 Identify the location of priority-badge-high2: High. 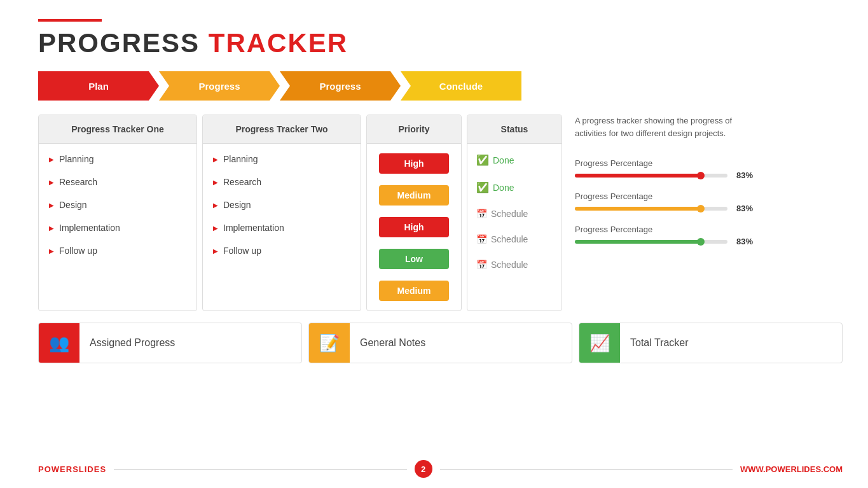
(414, 227).